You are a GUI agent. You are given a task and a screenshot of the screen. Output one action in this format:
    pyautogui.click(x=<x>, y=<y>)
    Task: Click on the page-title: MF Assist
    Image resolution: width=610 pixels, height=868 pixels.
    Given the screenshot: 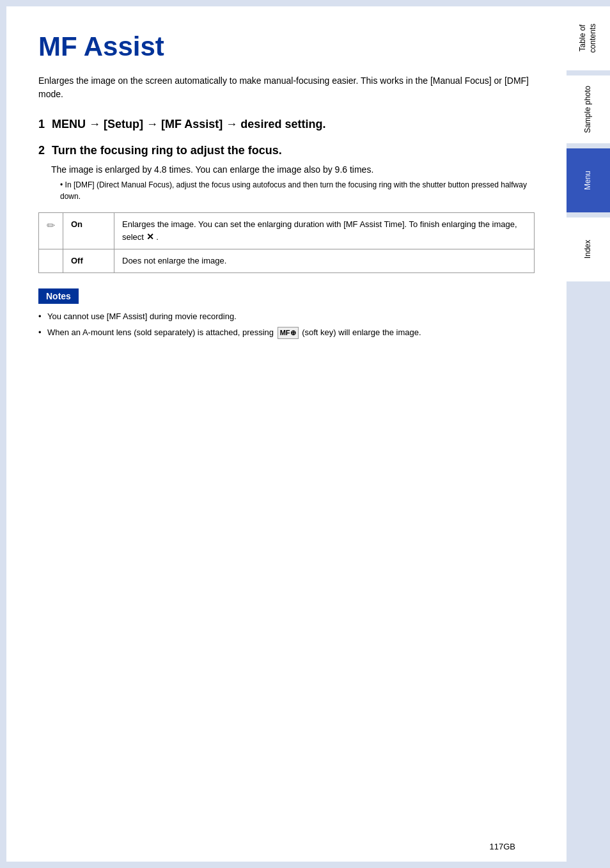 What is the action you would take?
    pyautogui.click(x=286, y=47)
    